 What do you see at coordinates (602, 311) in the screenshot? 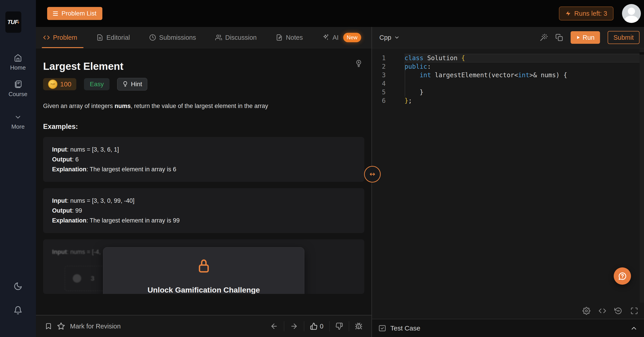
I see `format-code-button` at bounding box center [602, 311].